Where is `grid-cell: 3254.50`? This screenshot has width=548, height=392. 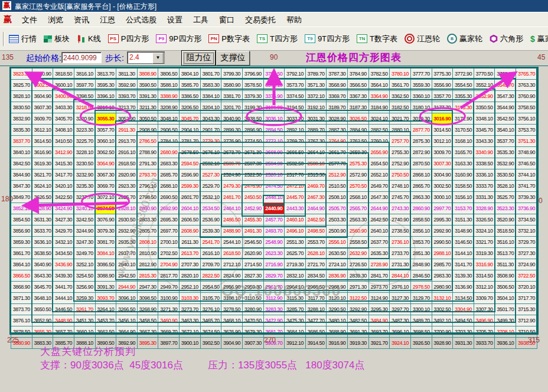
grid-cell: 3254.50 is located at coordinates (84, 276).